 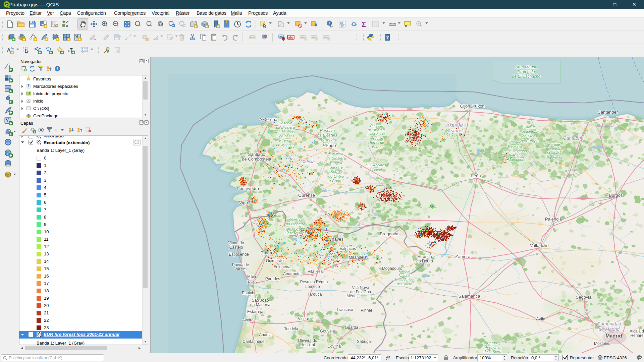 I want to click on svg-text: A Coruña, so click(x=268, y=119).